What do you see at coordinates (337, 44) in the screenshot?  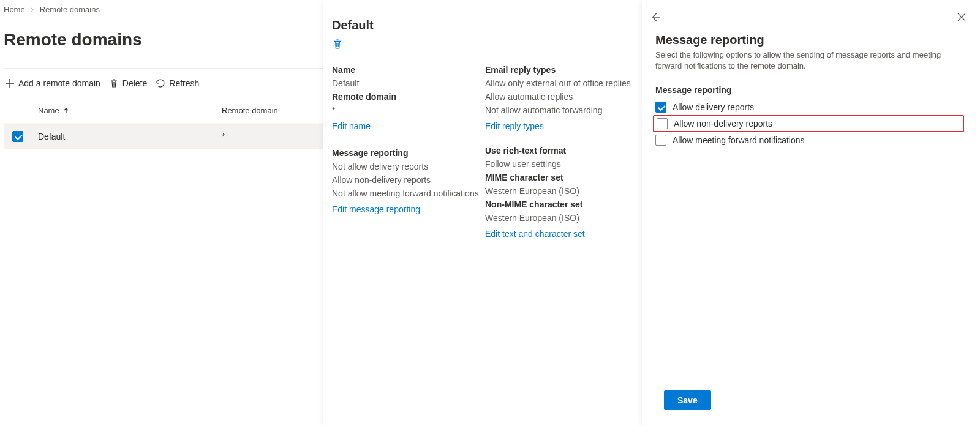 I see `delete-domain-button` at bounding box center [337, 44].